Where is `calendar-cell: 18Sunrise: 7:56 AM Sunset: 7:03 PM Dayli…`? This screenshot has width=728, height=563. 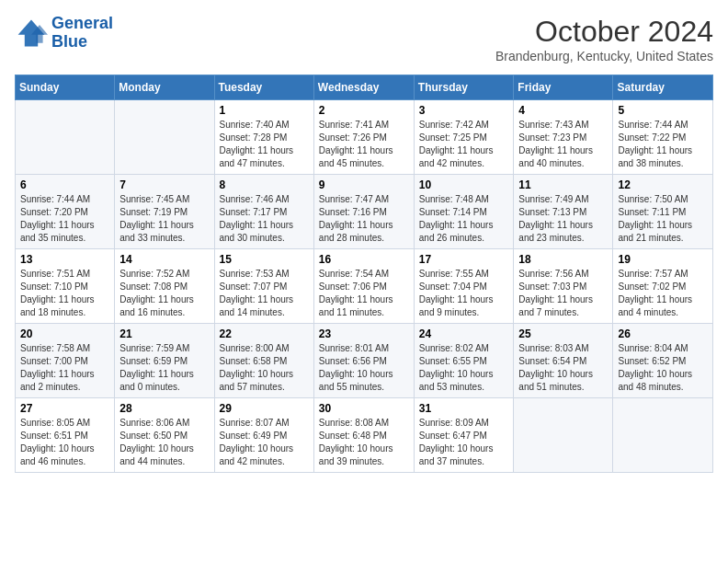
calendar-cell: 18Sunrise: 7:56 AM Sunset: 7:03 PM Dayli… is located at coordinates (563, 287).